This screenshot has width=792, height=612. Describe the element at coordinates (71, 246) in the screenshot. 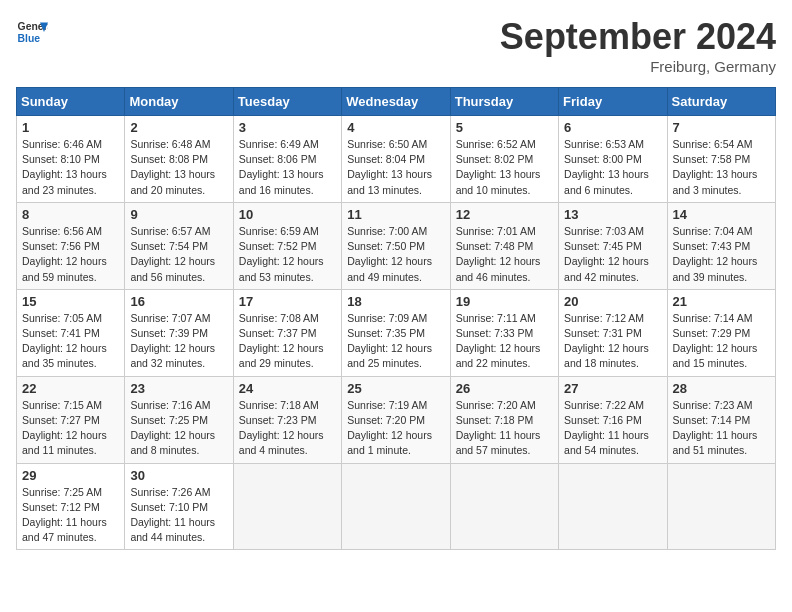

I see `calendar-cell: 8Sunrise: 6:56 AM Sunset: 7:56 PM Daylig…` at that location.